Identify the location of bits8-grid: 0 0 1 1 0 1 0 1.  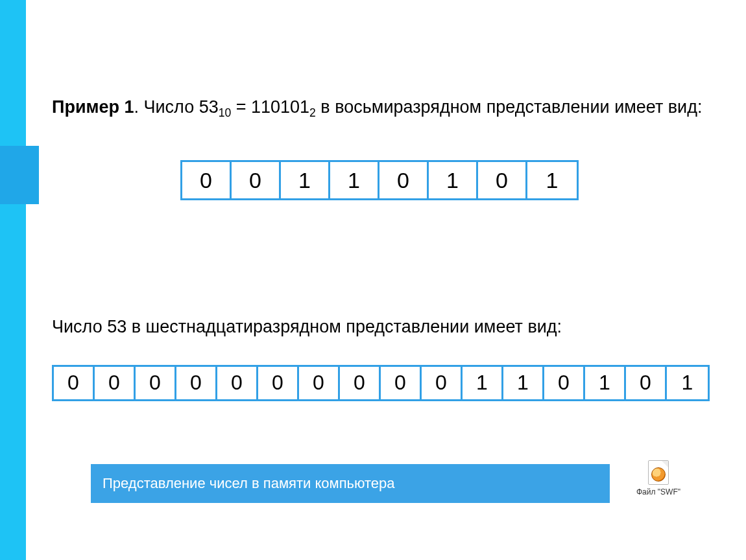
(379, 180).